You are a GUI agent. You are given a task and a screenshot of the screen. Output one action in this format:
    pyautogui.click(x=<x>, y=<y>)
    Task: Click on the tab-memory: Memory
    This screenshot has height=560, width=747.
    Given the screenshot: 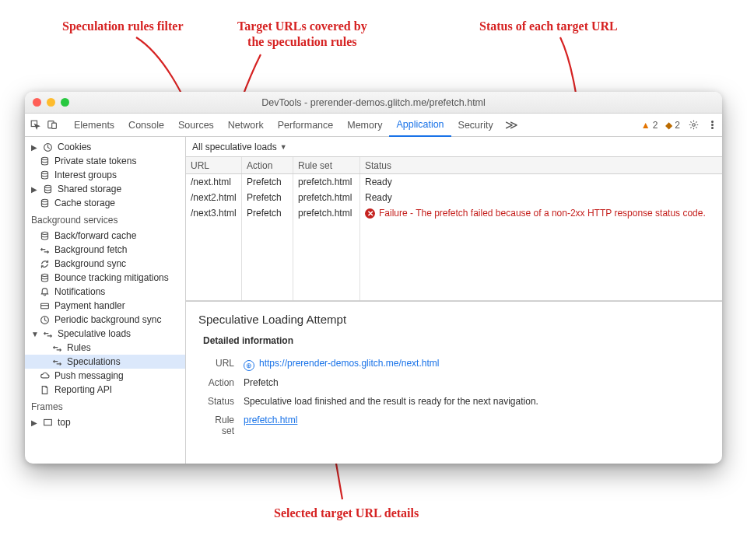 What is the action you would take?
    pyautogui.click(x=364, y=125)
    